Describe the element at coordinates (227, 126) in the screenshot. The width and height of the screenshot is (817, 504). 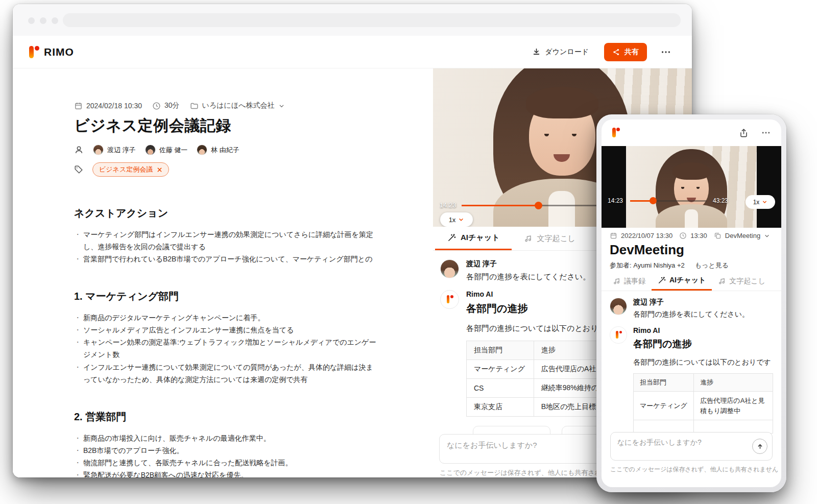
I see `page-title: ビジネス定例会議記録` at that location.